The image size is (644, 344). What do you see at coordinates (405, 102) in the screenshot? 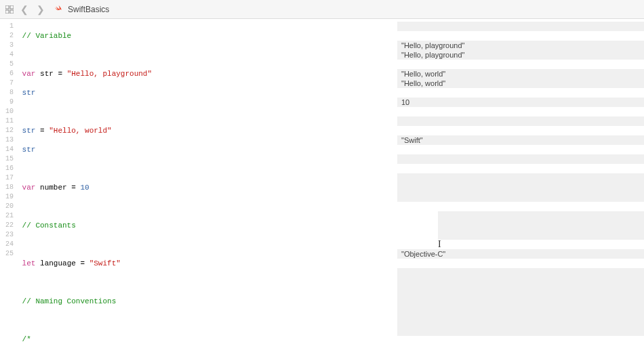
I see `result-value: 10` at bounding box center [405, 102].